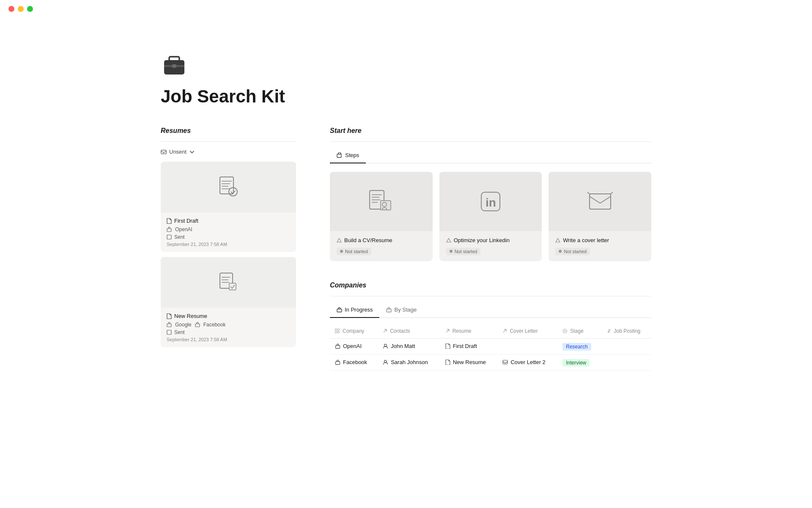 The width and height of the screenshot is (812, 508). I want to click on resume-card-new-resume: New Resume Google Facebook, so click(228, 302).